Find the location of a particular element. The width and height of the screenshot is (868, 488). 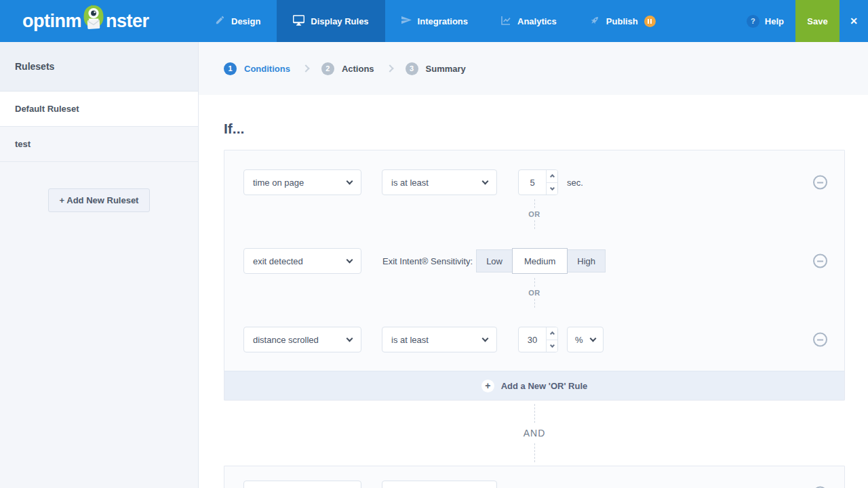

rule-field-select: time on page is located at coordinates (302, 182).